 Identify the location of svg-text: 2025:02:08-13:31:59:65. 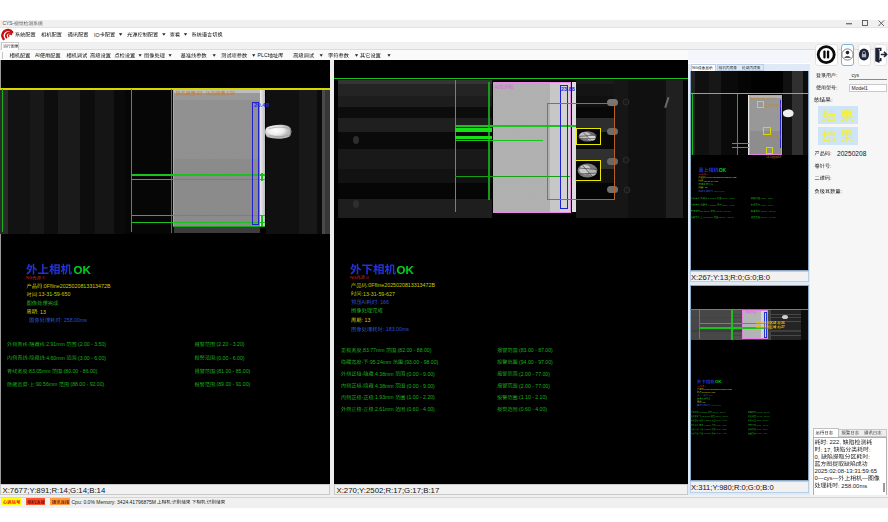
(846, 471).